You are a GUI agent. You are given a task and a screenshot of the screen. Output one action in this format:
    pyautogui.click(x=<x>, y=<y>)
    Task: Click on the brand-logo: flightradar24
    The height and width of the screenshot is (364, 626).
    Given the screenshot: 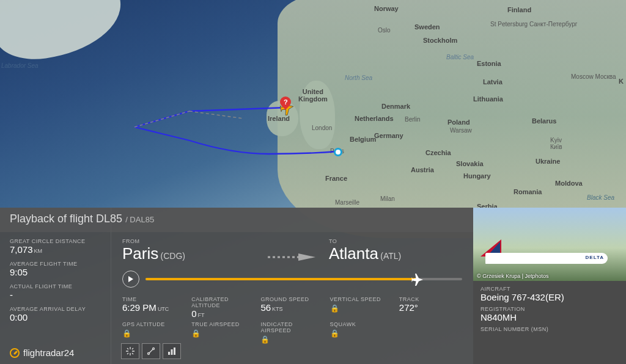 What is the action you would take?
    pyautogui.click(x=56, y=353)
    